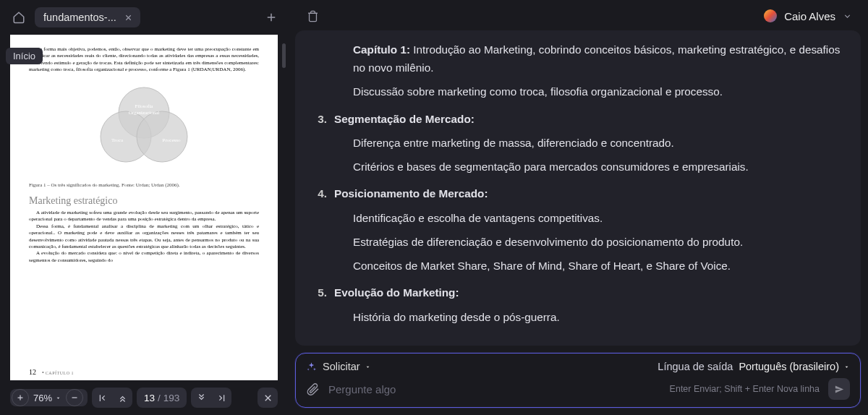 The image size is (868, 415). I want to click on venn-label-left: Troca, so click(117, 140).